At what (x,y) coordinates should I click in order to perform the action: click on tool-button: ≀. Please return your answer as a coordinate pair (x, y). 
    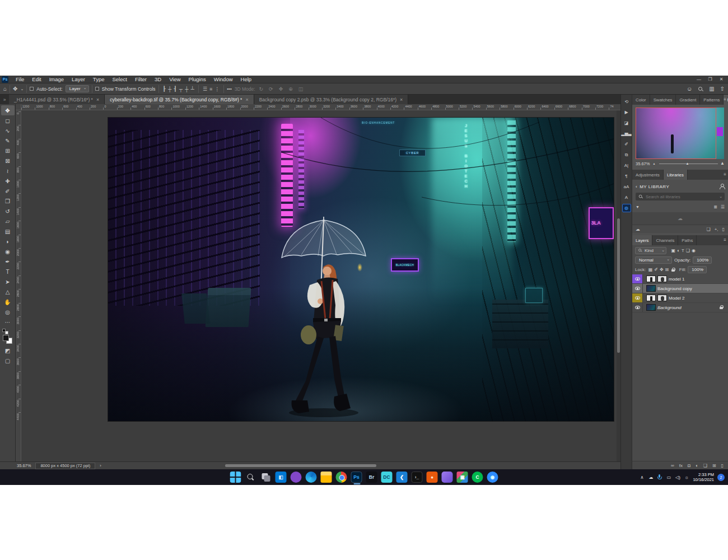
    Looking at the image, I should click on (8, 171).